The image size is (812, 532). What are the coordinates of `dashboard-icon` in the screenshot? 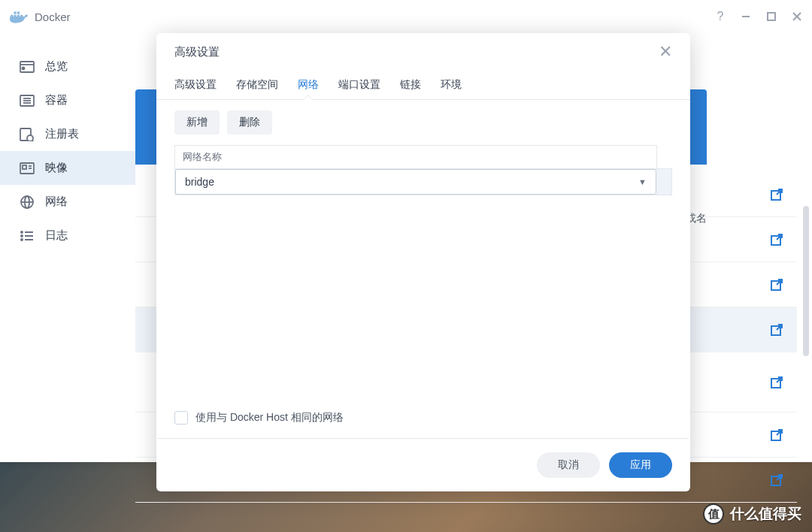 It's located at (27, 67).